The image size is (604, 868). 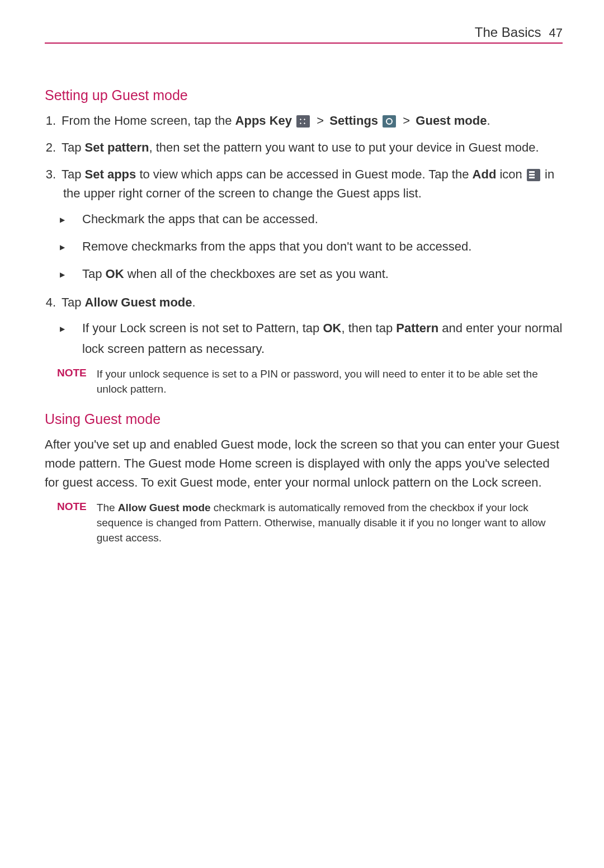 What do you see at coordinates (200, 219) in the screenshot?
I see `text: Checkmark the apps that can be accessed.` at bounding box center [200, 219].